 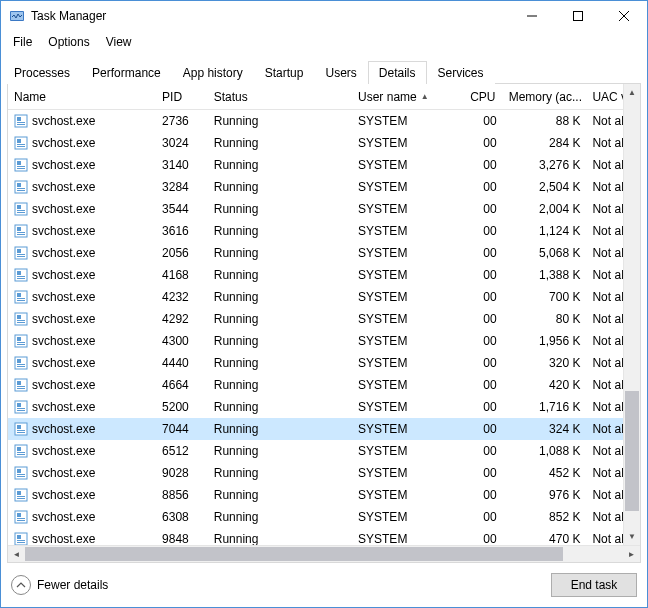 I want to click on tab-startup: Startup, so click(x=284, y=72).